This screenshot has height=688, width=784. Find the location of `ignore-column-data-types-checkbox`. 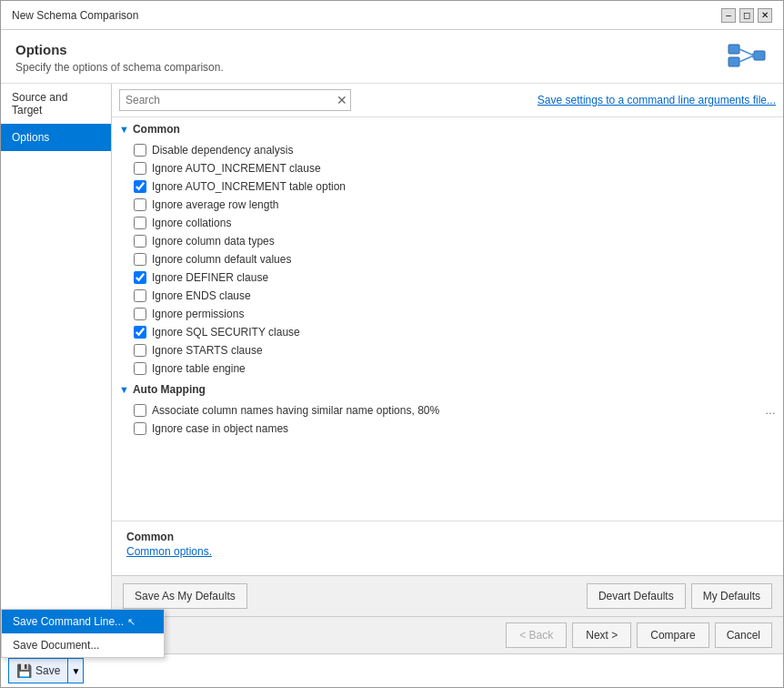

ignore-column-data-types-checkbox is located at coordinates (140, 241).